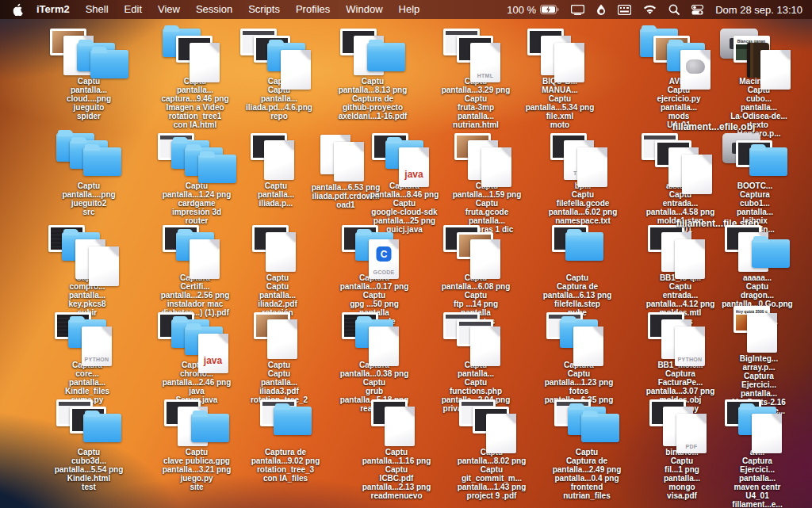 This screenshot has width=812, height=508. Describe the element at coordinates (53, 10) in the screenshot. I see `menu-item-iterm2: iTerm2` at that location.